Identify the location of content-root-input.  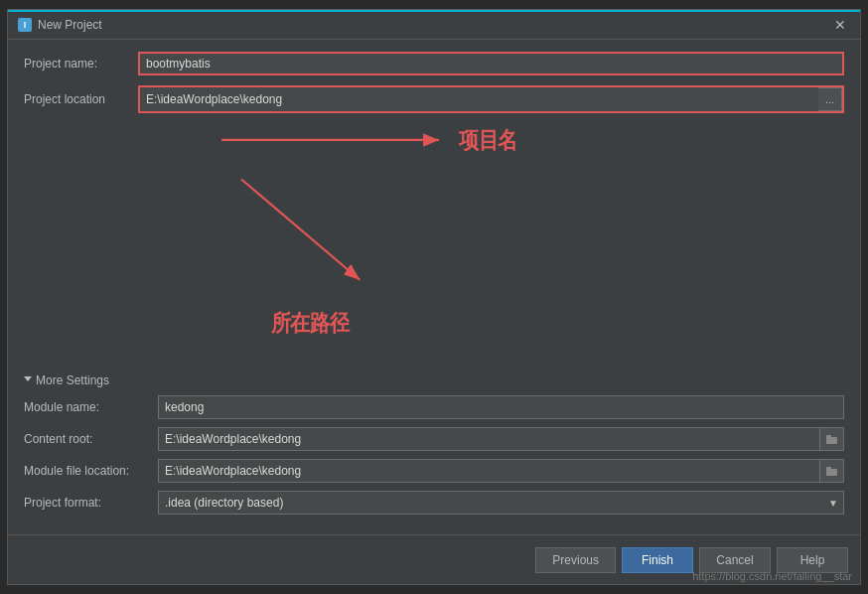
(489, 439).